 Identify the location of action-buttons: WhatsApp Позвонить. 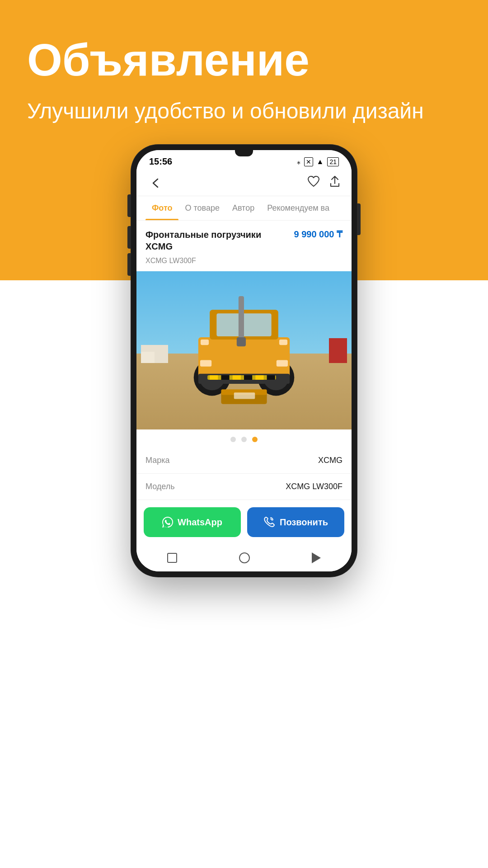
(244, 523).